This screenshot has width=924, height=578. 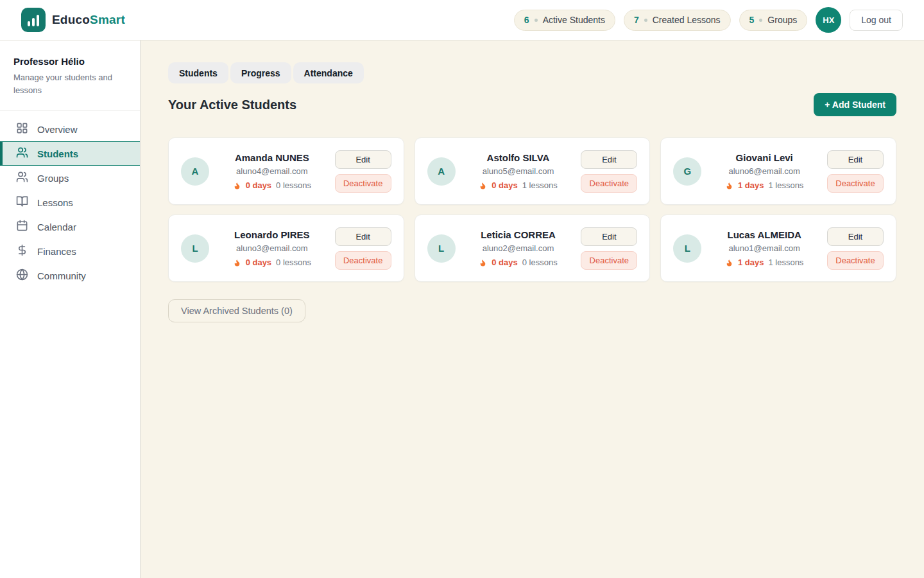 What do you see at coordinates (71, 310) in the screenshot?
I see `sidebar: Professor Hélio Manage your students and…` at bounding box center [71, 310].